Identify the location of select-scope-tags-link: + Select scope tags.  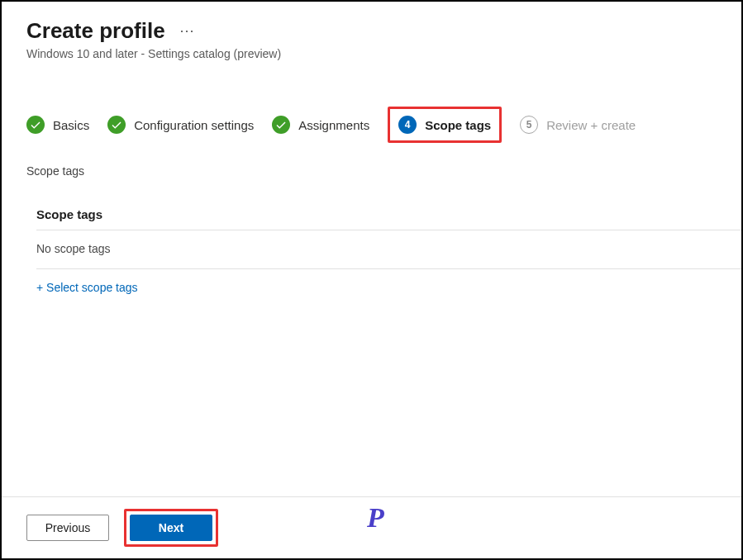
(88, 287).